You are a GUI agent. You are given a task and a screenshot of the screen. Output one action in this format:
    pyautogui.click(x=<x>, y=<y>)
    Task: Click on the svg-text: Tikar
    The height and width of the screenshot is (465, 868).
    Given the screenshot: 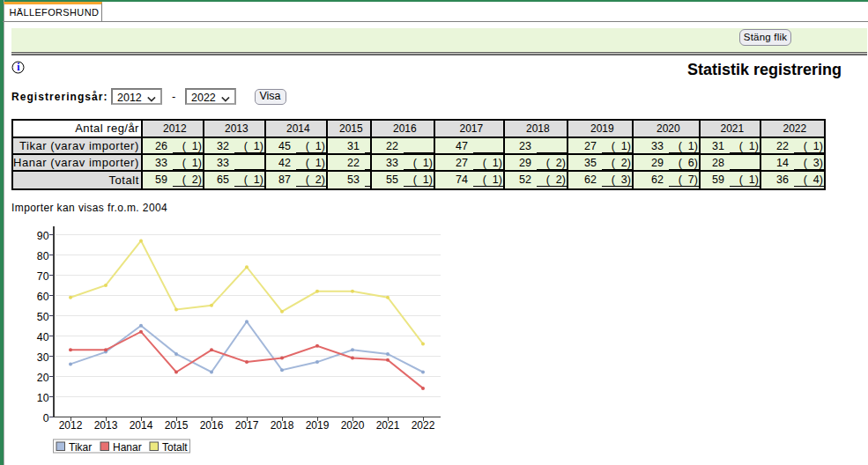 What is the action you would take?
    pyautogui.click(x=80, y=447)
    